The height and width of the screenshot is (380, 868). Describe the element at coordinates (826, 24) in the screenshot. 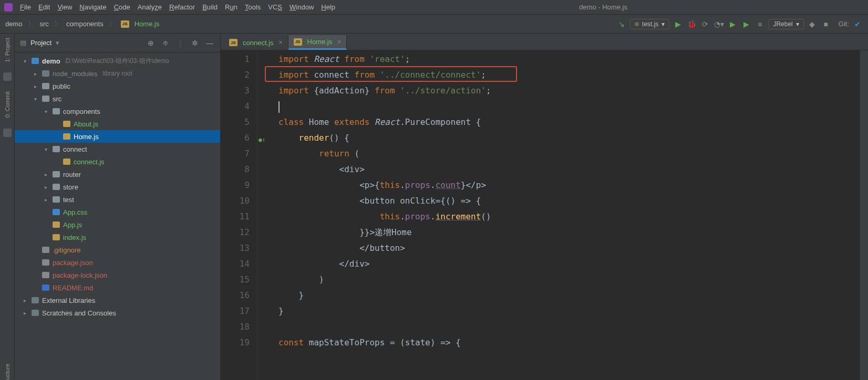

I see `jrebel-ic2: ■` at that location.